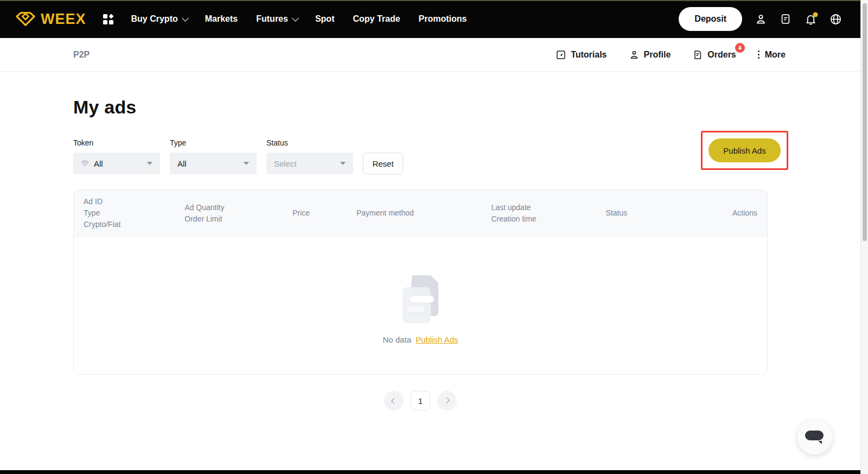  What do you see at coordinates (376, 19) in the screenshot?
I see `menu-copy-trade-label: Copy Trade` at bounding box center [376, 19].